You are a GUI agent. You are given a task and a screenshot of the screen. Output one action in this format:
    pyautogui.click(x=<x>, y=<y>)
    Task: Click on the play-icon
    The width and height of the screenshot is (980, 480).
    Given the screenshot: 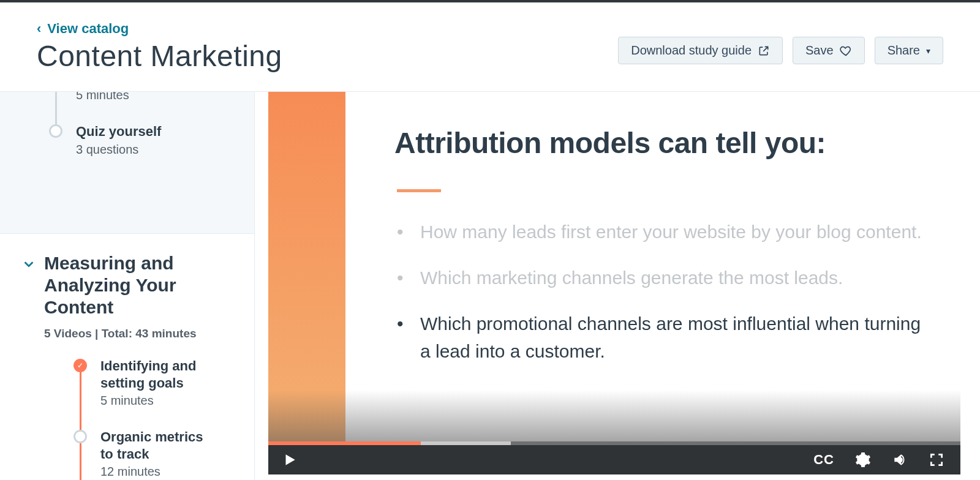 What is the action you would take?
    pyautogui.click(x=290, y=460)
    